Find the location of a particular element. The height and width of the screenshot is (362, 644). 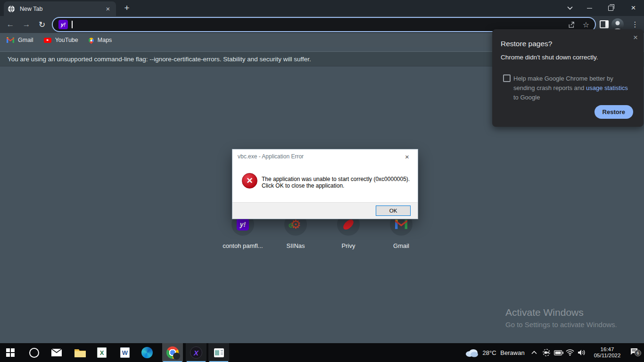

chrome-profile-badge is located at coordinates (176, 356).